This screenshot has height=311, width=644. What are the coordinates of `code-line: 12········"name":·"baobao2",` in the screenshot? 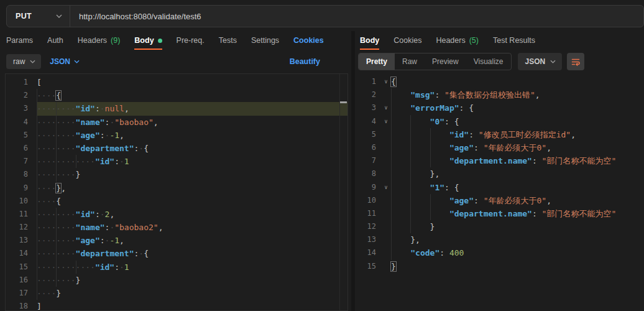 It's located at (177, 228).